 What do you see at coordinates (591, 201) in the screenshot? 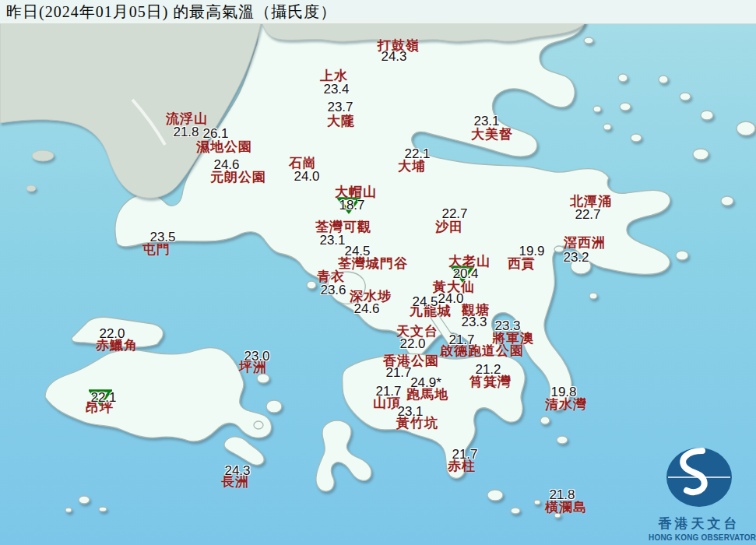
I see `station-name-label: 北潭涌` at bounding box center [591, 201].